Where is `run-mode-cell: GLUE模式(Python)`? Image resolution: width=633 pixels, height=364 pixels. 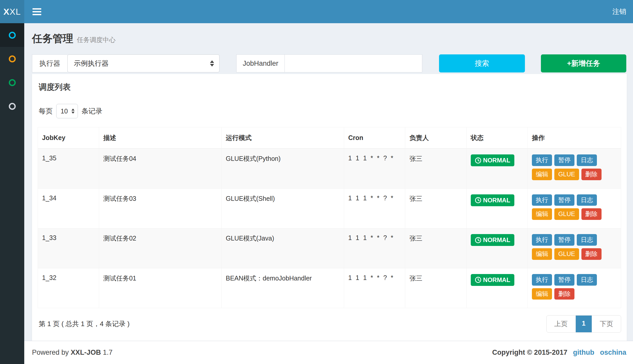
run-mode-cell: GLUE模式(Python) is located at coordinates (283, 169).